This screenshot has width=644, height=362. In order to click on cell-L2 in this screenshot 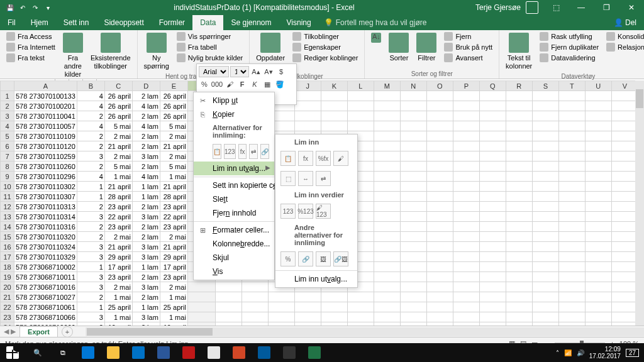, I will do `click(360, 106)`.